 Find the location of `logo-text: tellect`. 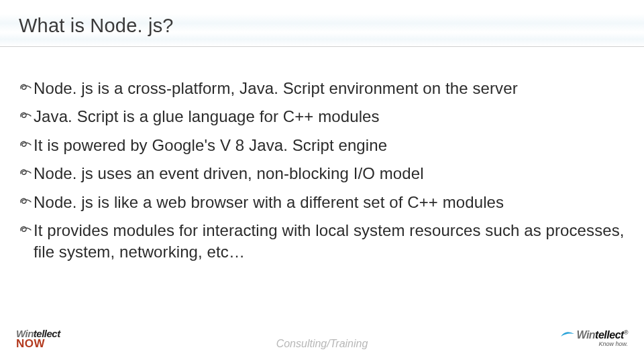

logo-text: tellect is located at coordinates (609, 335).